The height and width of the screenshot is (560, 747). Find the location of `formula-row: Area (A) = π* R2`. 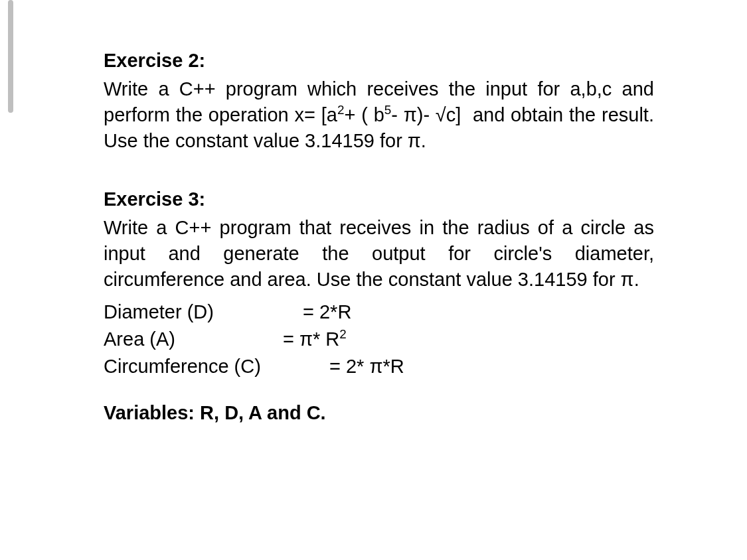

formula-row: Area (A) = π* R2 is located at coordinates (378, 340).